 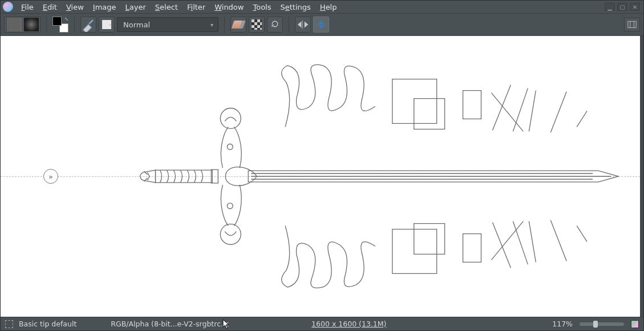 I want to click on status-dimensions: 1600 x 1600 (13.1M), so click(x=349, y=324).